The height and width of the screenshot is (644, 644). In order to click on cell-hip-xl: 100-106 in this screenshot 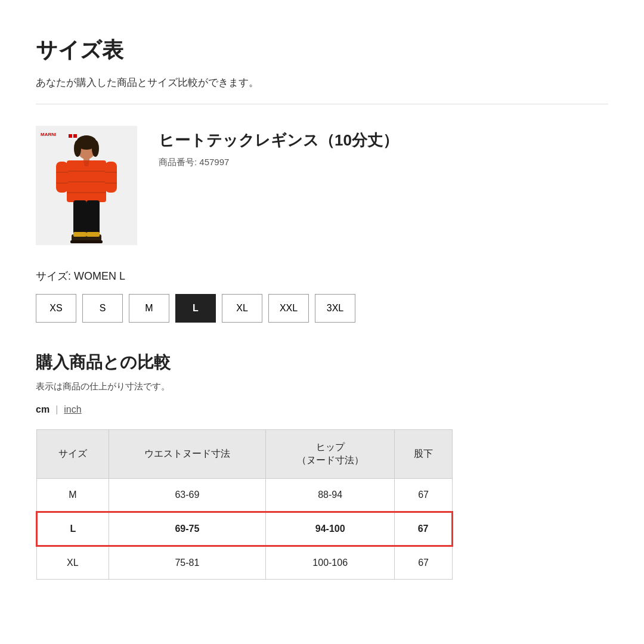, I will do `click(330, 562)`.